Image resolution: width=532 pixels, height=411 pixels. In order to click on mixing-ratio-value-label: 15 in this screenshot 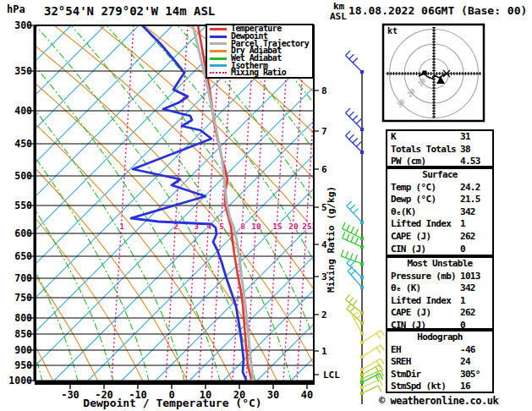, I will do `click(277, 227)`.